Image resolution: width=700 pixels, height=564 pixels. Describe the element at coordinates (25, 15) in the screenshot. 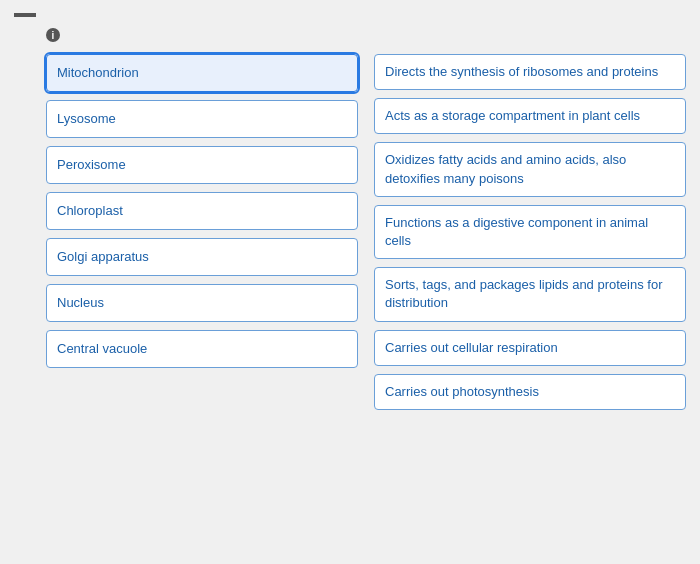

I see `question-number` at that location.